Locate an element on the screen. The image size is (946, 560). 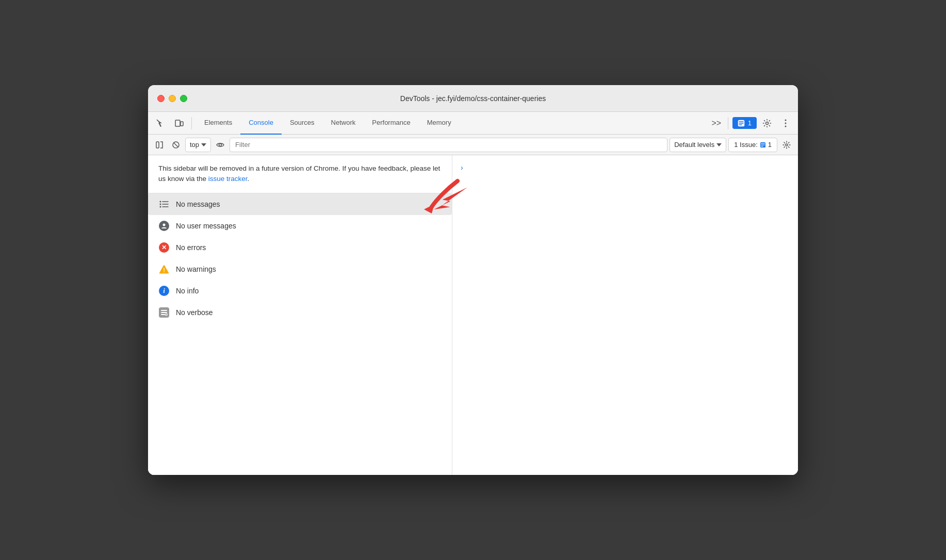
settings-icon is located at coordinates (767, 123).